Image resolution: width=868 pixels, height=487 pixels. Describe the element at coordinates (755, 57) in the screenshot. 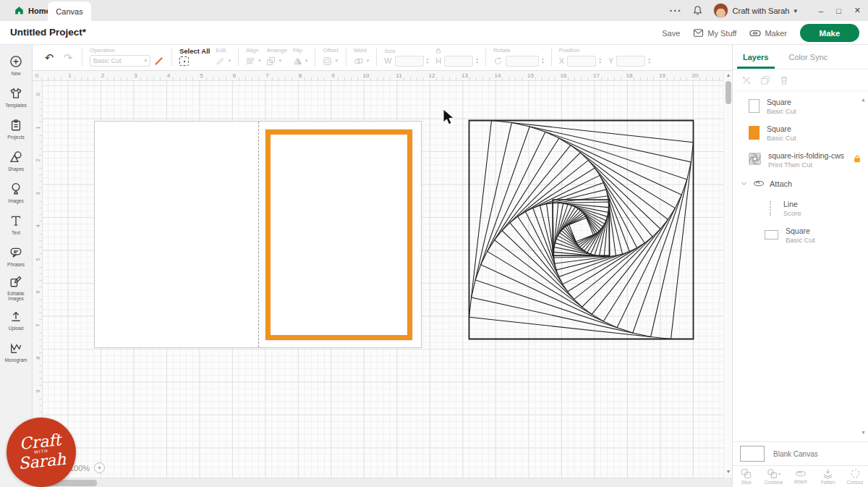

I see `tab-layers: Layers` at that location.